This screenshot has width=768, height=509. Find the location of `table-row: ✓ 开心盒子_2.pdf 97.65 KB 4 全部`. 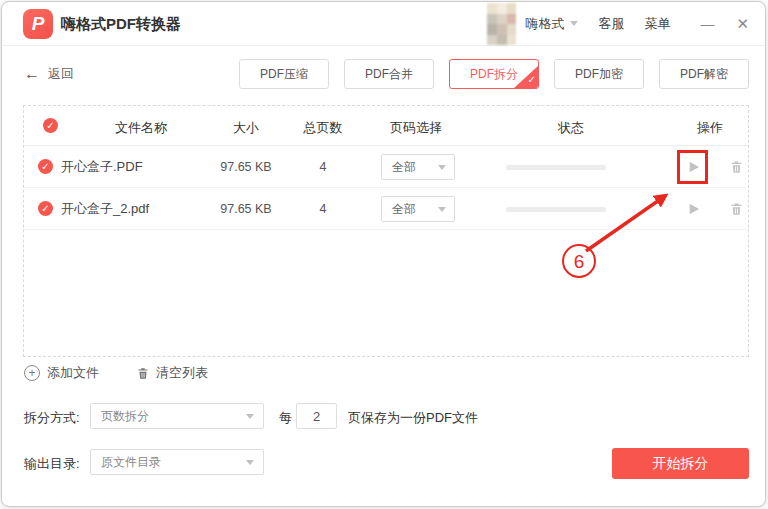

table-row: ✓ 开心盒子_2.pdf 97.65 KB 4 全部 is located at coordinates (386, 209).